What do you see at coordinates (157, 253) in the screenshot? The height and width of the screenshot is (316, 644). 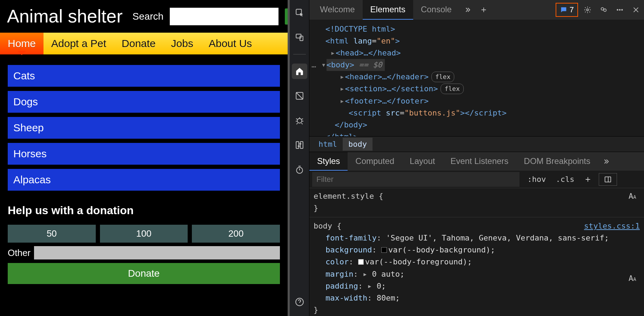 I see `other-input` at bounding box center [157, 253].